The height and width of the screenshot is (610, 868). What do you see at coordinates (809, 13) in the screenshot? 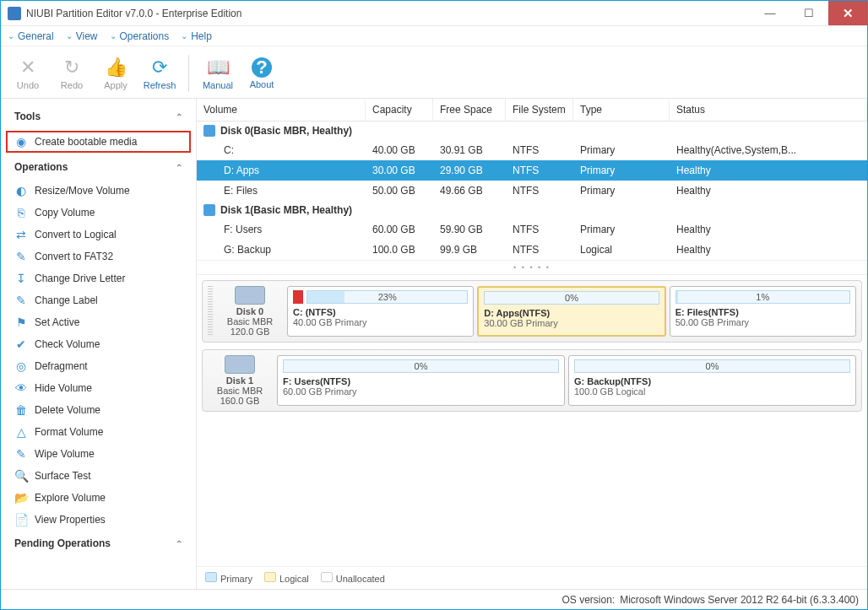
I see `window-buttons: — ☐ ✕` at bounding box center [809, 13].